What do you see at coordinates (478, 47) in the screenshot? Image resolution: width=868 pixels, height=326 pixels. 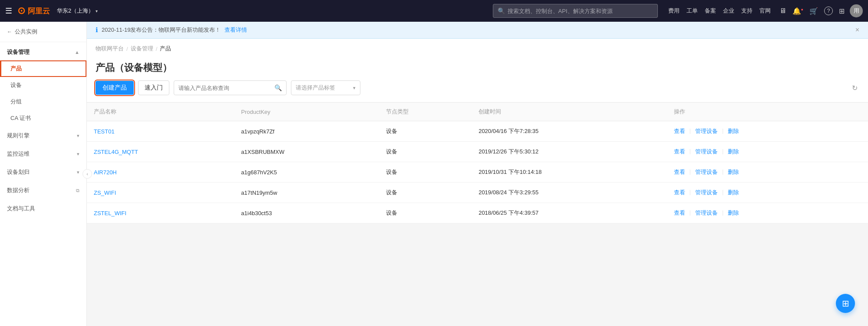 I see `breadcrumb-bar: 物联网平台 / 设备管理 / 产品` at bounding box center [478, 47].